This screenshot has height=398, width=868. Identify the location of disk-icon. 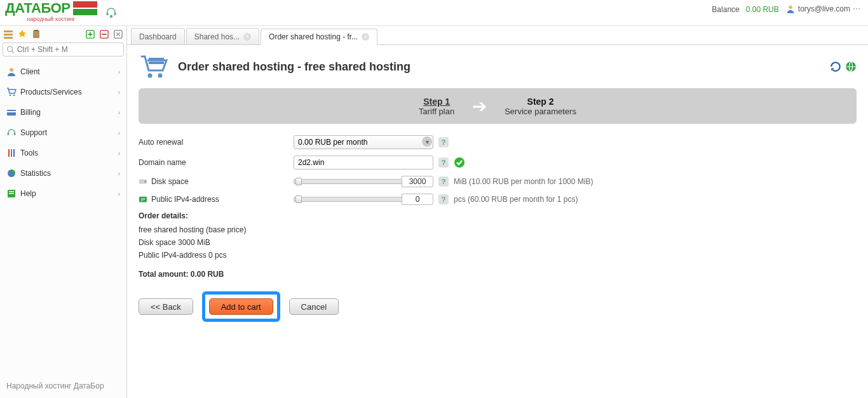
(143, 182).